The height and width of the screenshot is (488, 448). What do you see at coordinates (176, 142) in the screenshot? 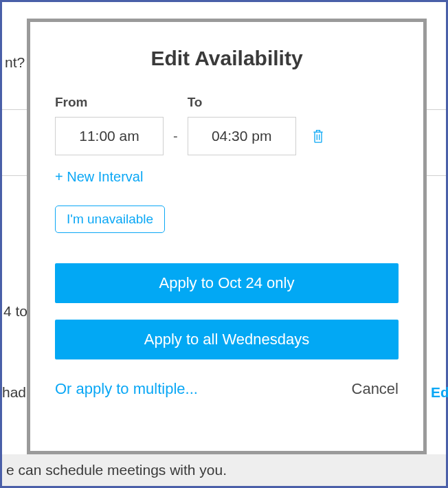
I see `interval-dash: -` at bounding box center [176, 142].